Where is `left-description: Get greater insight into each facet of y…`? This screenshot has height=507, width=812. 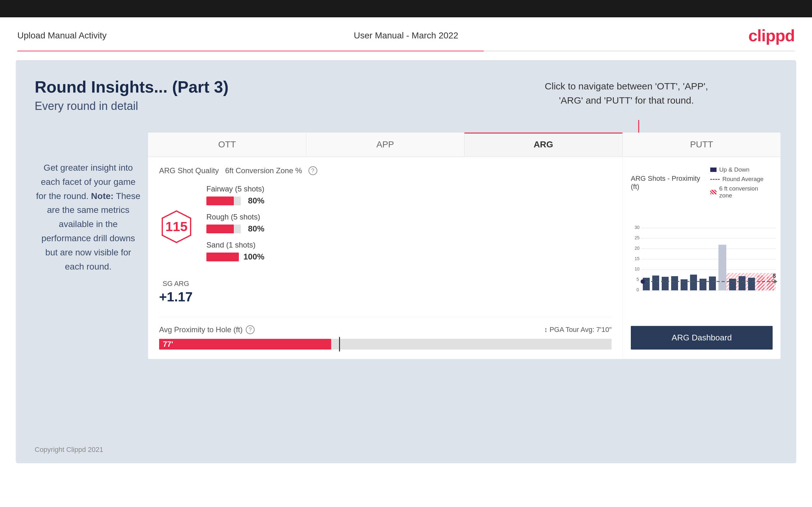 left-description: Get greater insight into each facet of y… is located at coordinates (88, 217).